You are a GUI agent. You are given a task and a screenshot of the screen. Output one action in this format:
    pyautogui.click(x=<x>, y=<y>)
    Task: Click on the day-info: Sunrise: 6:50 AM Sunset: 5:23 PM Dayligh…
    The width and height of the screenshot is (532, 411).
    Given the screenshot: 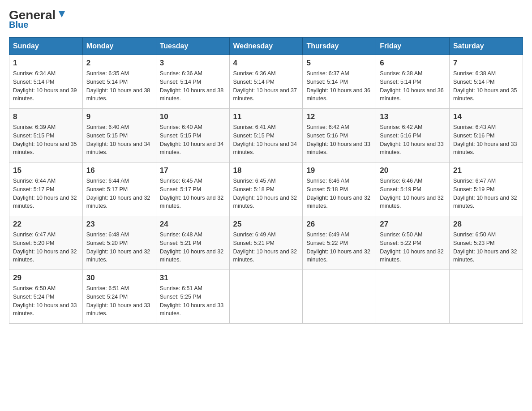 What is the action you would take?
    pyautogui.click(x=486, y=247)
    